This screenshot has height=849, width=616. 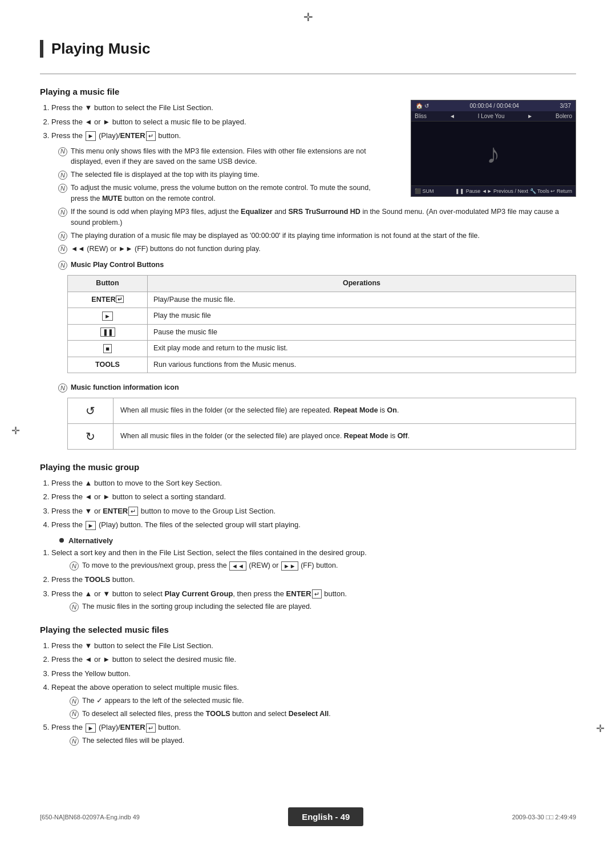 I want to click on alt-note2-block: N The music files in the sorting group i…, so click(x=323, y=607).